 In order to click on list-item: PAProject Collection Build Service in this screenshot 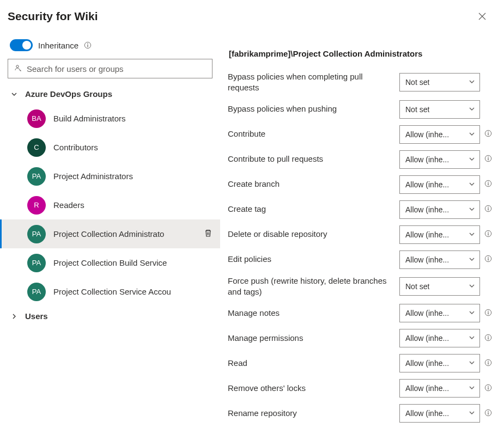, I will do `click(110, 262)`.